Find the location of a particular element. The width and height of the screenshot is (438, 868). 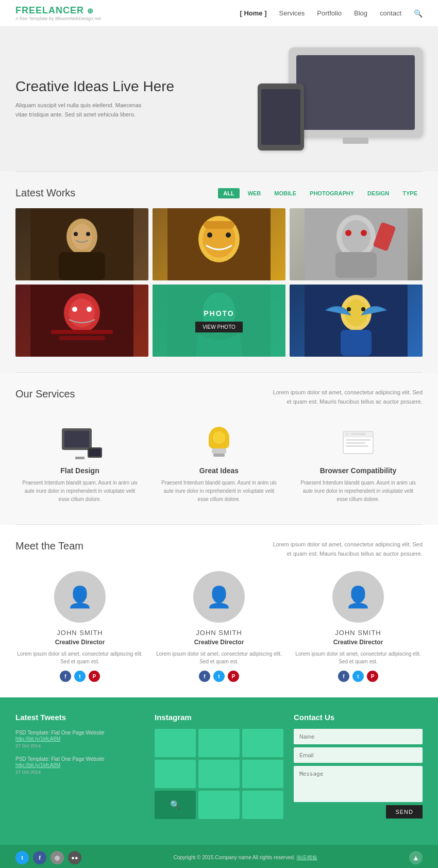

footer-instagram: Instagram 🔍 is located at coordinates (219, 766).